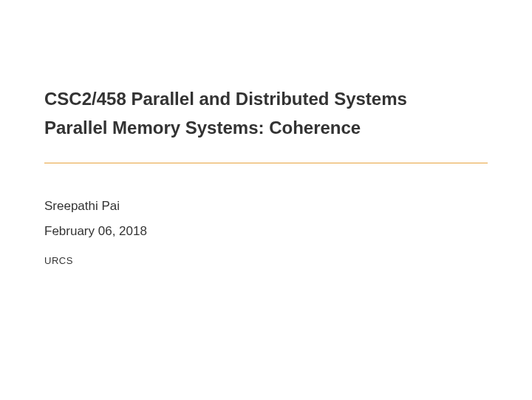 The width and height of the screenshot is (532, 400). I want to click on divider-rule, so click(266, 163).